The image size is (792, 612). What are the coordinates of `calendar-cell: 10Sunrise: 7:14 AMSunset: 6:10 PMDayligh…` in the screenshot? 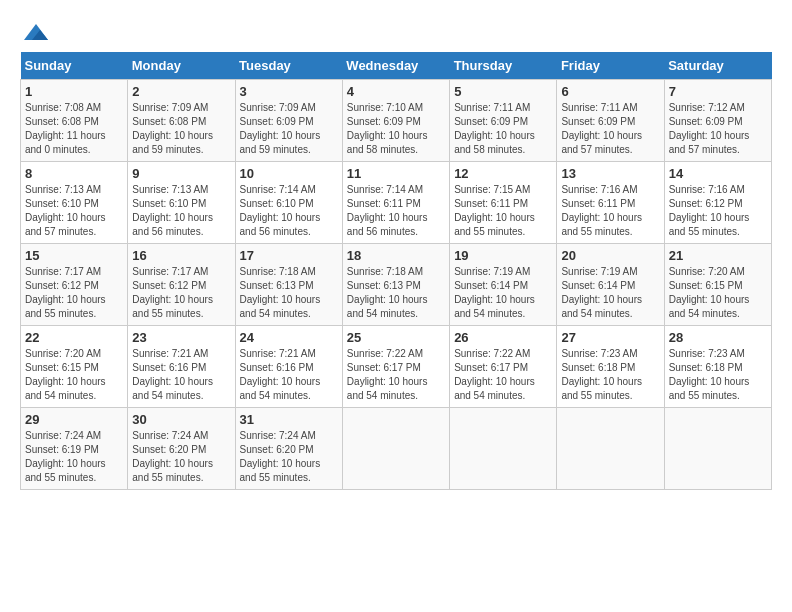 It's located at (288, 203).